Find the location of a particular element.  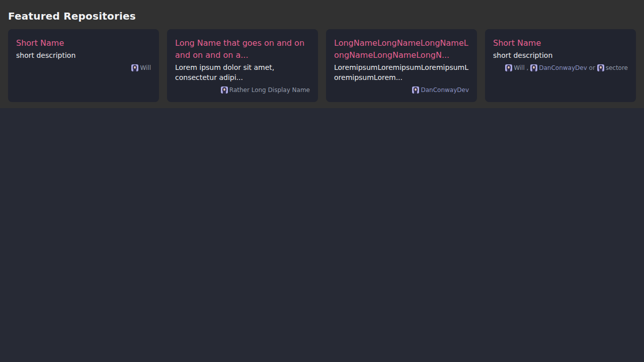

maintainer-link: Rather Long Display Name is located at coordinates (266, 90).